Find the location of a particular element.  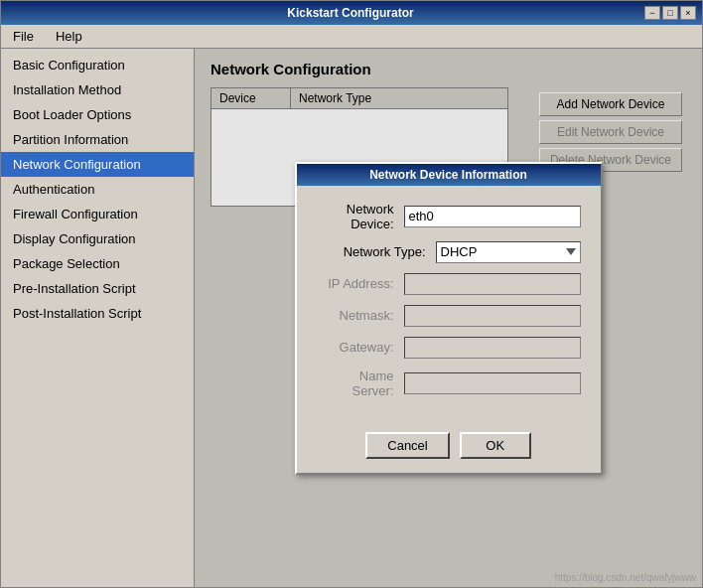

gateway-input is located at coordinates (492, 348).